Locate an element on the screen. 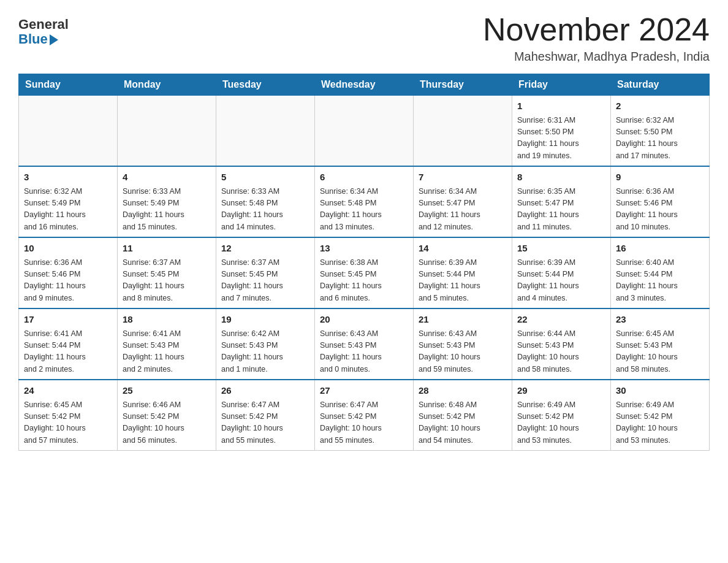  day-number: 28 is located at coordinates (463, 391).